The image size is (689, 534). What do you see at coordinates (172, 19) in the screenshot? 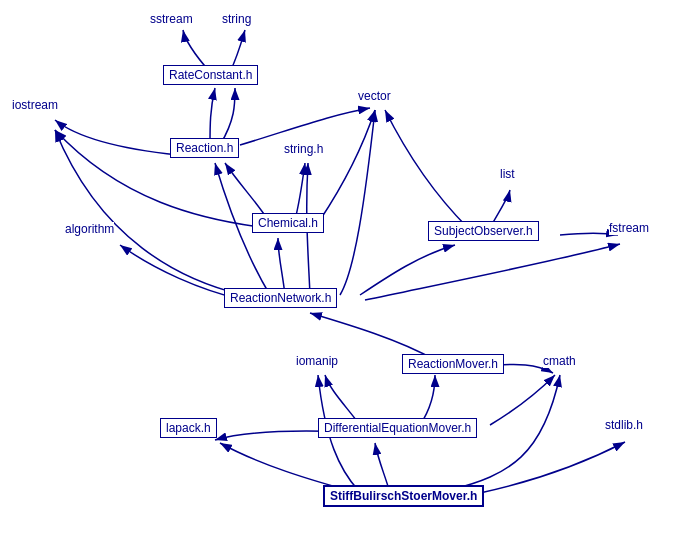
I see `node-sstream: sstream` at bounding box center [172, 19].